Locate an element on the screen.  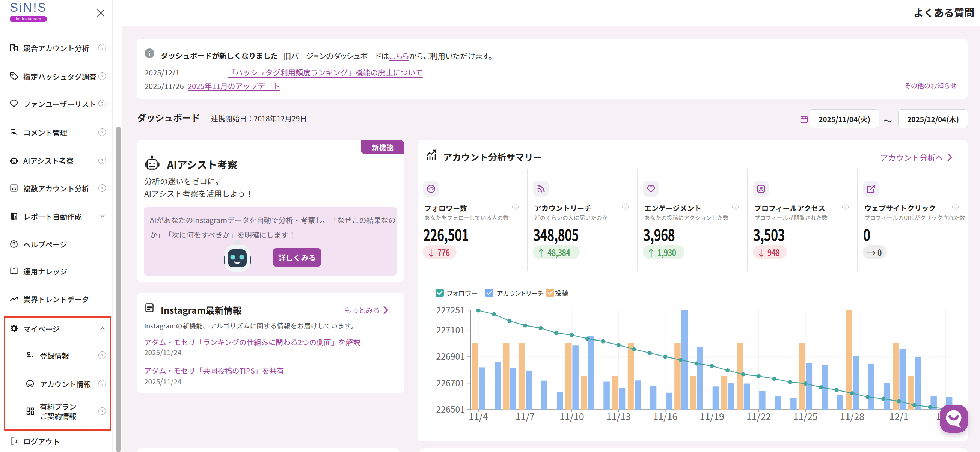
svg-text: 226901 is located at coordinates (450, 356).